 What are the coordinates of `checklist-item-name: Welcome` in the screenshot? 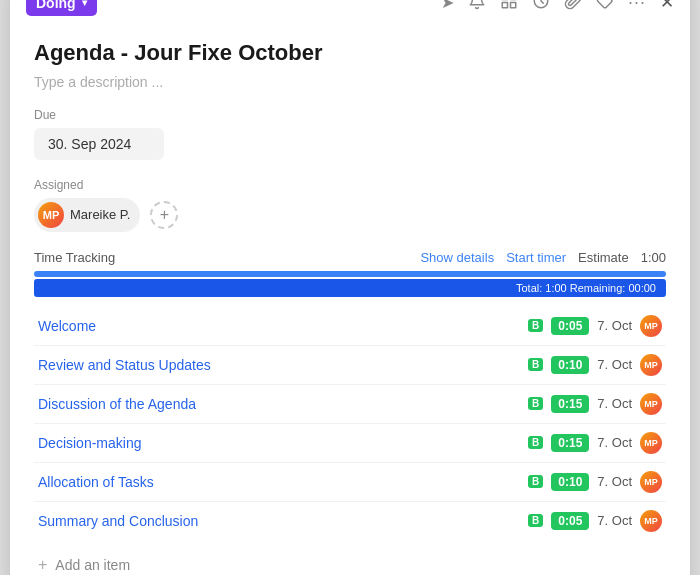 It's located at (67, 326).